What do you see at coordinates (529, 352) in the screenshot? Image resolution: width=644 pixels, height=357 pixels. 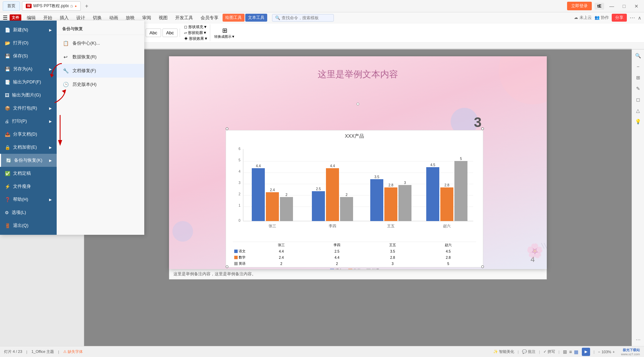 I see `comment-btn: 💬批注` at bounding box center [529, 352].